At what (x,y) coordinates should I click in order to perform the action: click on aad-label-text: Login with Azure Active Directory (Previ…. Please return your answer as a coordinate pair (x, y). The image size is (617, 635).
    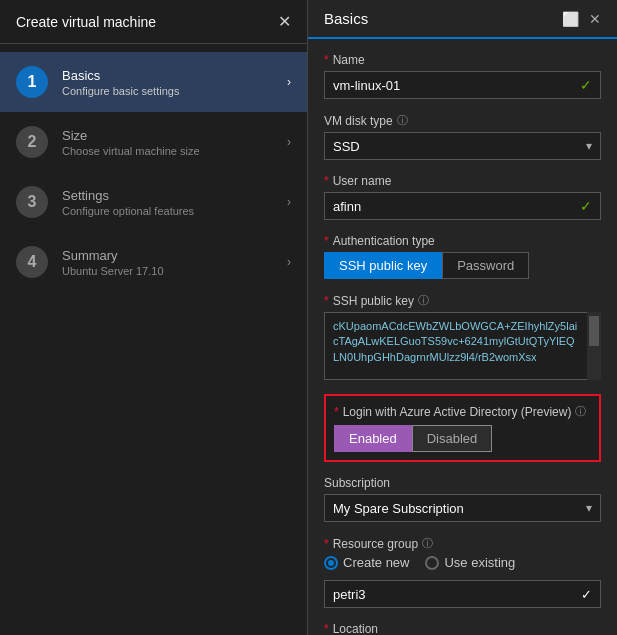
    Looking at the image, I should click on (458, 412).